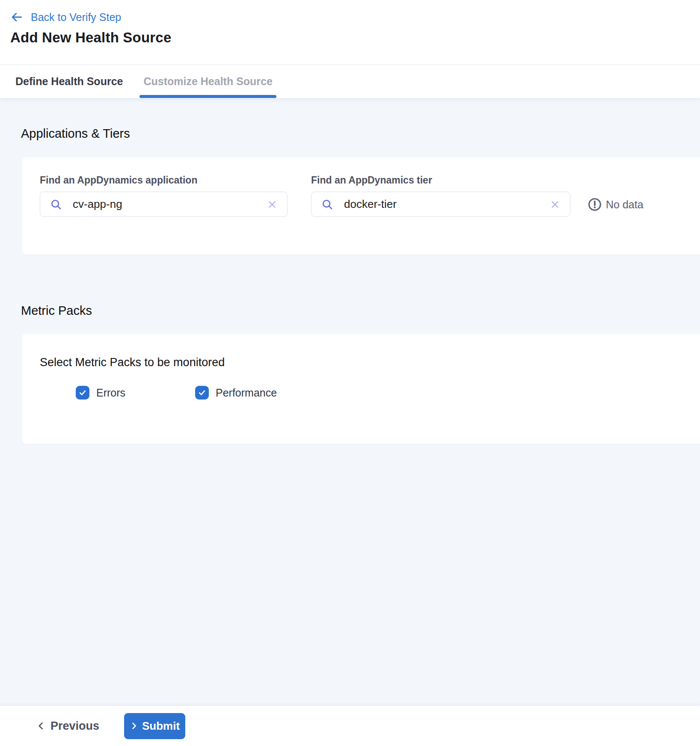 This screenshot has height=746, width=700. I want to click on page-title: Add New Health Source, so click(350, 38).